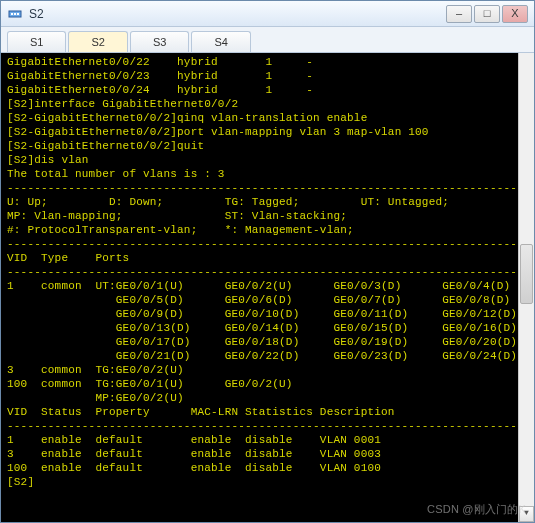 This screenshot has height=523, width=535. What do you see at coordinates (268, 104) in the screenshot?
I see `terminal-line: [S2]interface GigabitEthernet0/0/2` at bounding box center [268, 104].